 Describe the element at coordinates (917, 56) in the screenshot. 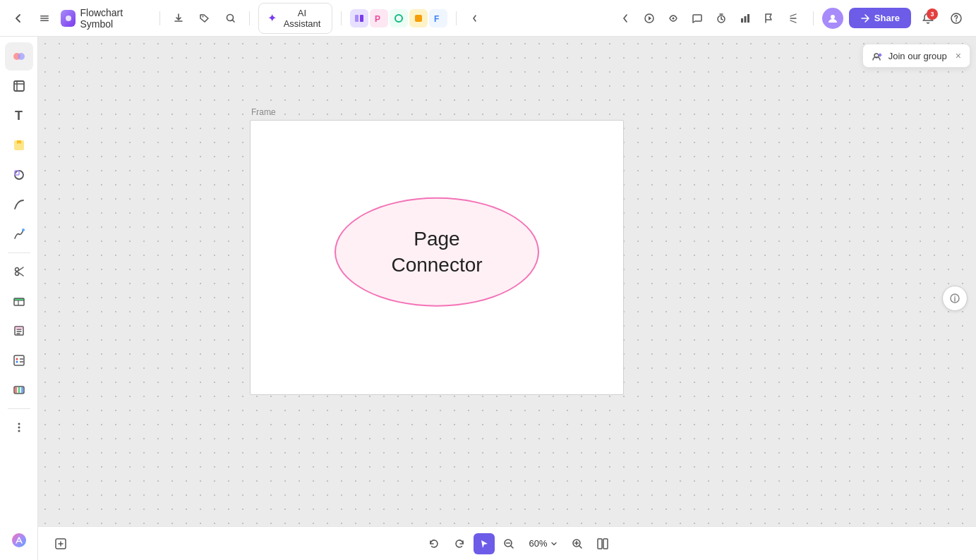

I see `join-group-label: Join our group` at that location.